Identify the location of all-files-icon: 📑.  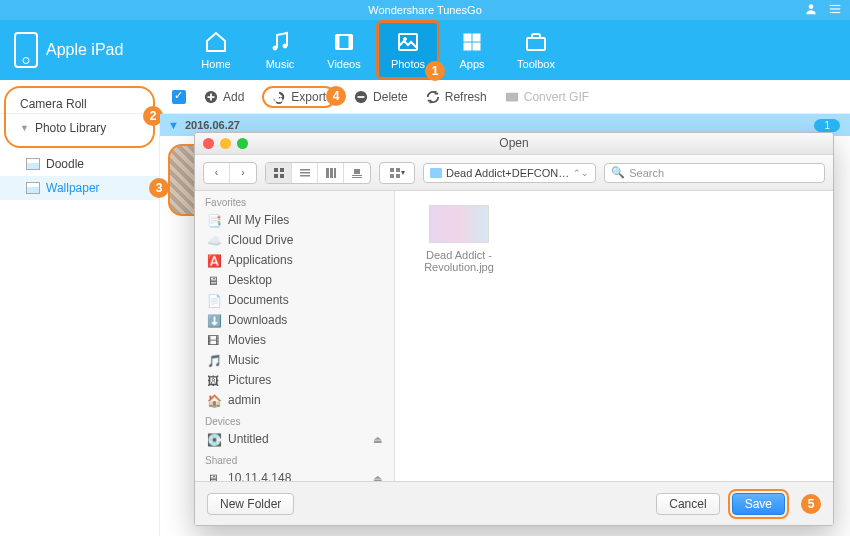
(214, 220).